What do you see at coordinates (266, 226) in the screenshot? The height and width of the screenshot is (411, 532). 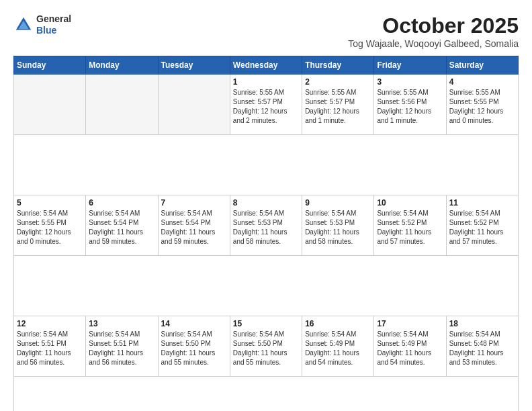 I see `week-row-2: 5Sunrise: 5:54 AMSunset: 5:55 PMDaylight…` at bounding box center [266, 226].